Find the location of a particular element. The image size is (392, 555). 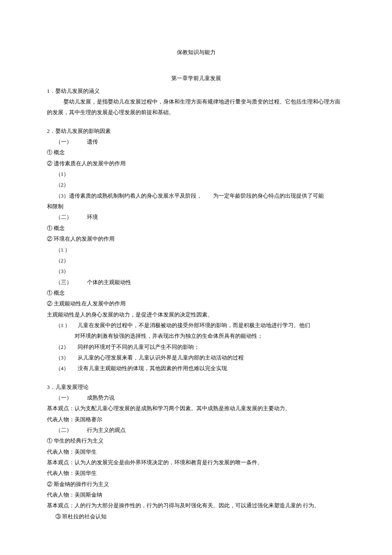

s2-i-2-3b: 为一定年龄阶段的身心特点的出现提供了可能 is located at coordinates (268, 196).